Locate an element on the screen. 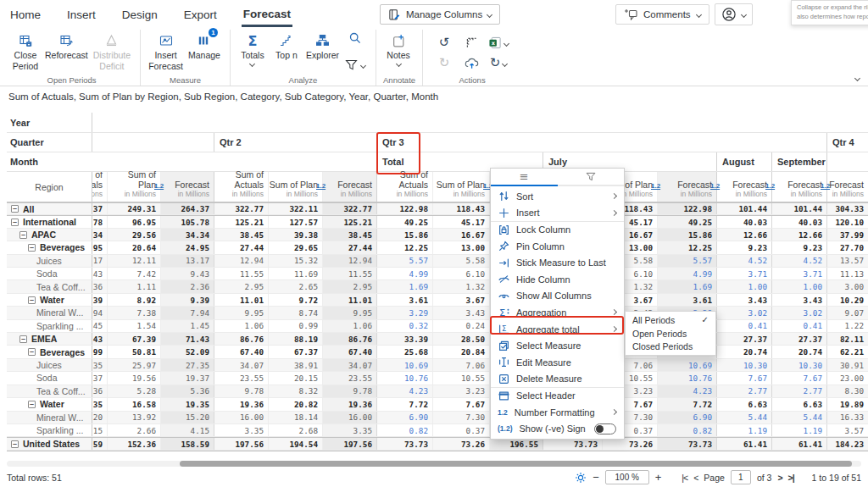 The width and height of the screenshot is (868, 487). cell-q2_forecast: 9.95 is located at coordinates (349, 313).